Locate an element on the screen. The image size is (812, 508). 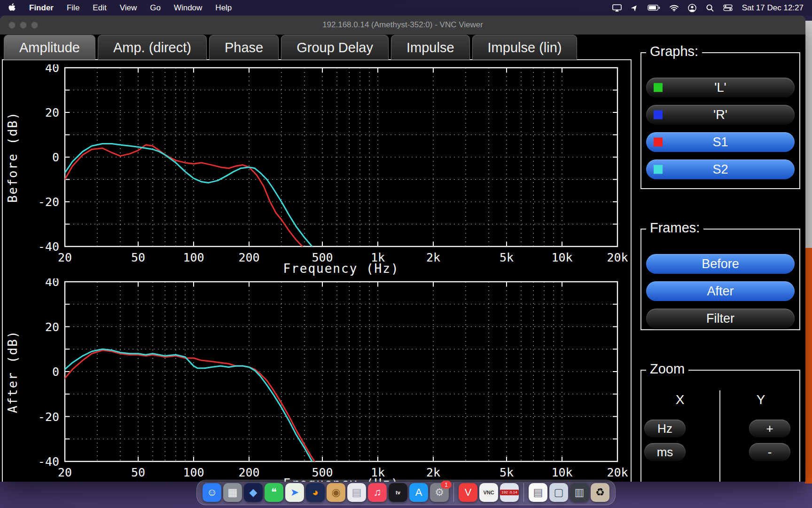
zoom-button-ms: ms is located at coordinates (665, 452).